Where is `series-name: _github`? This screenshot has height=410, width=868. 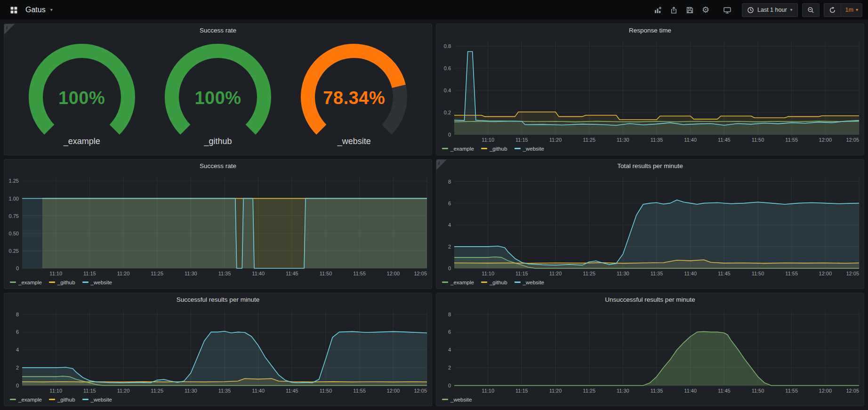 series-name: _github is located at coordinates (498, 149).